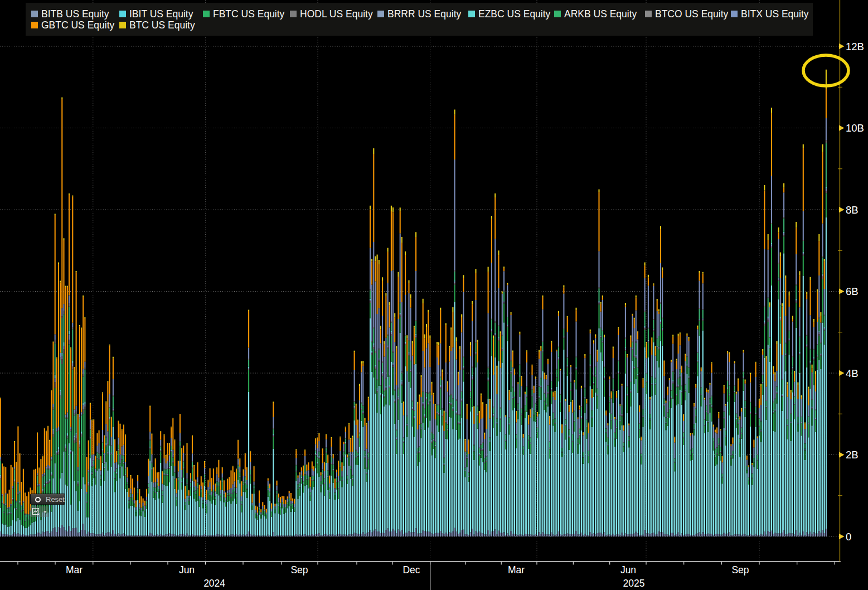 The width and height of the screenshot is (868, 590). What do you see at coordinates (852, 455) in the screenshot?
I see `svg-text: 2B` at bounding box center [852, 455].